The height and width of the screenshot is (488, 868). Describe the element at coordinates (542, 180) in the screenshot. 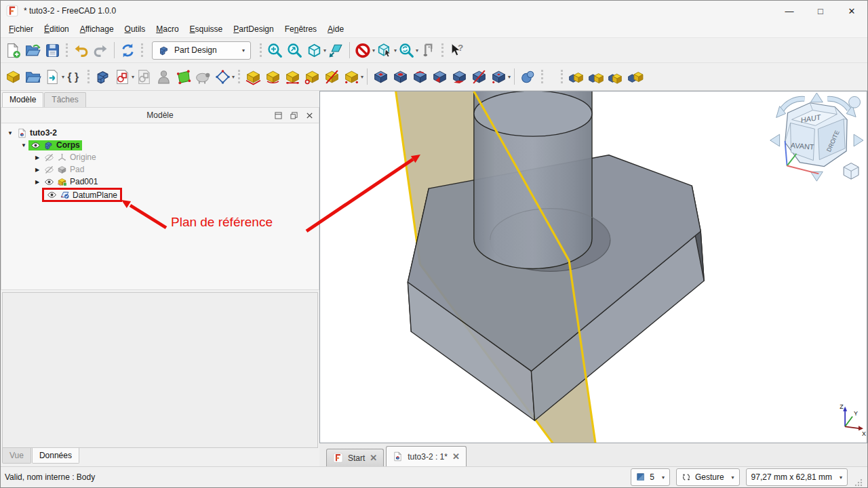

I see `cylinder-solid` at that location.